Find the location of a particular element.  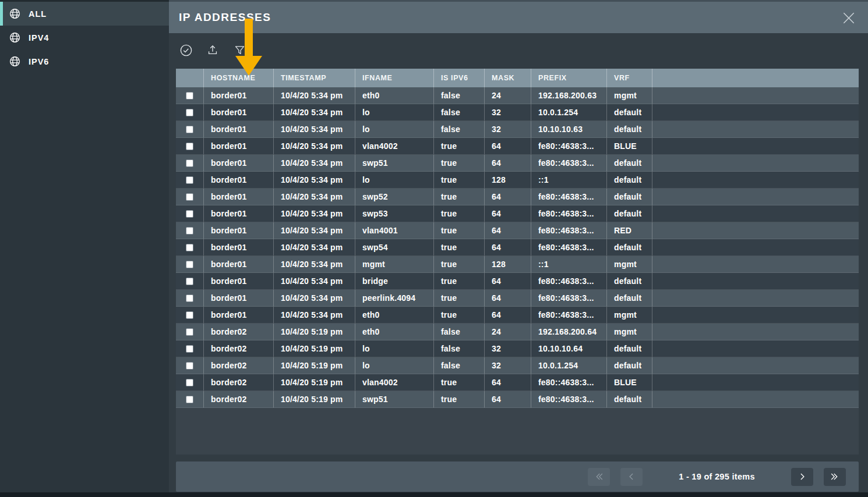

column-header-is-ipv6: IS IPV6 is located at coordinates (459, 78).